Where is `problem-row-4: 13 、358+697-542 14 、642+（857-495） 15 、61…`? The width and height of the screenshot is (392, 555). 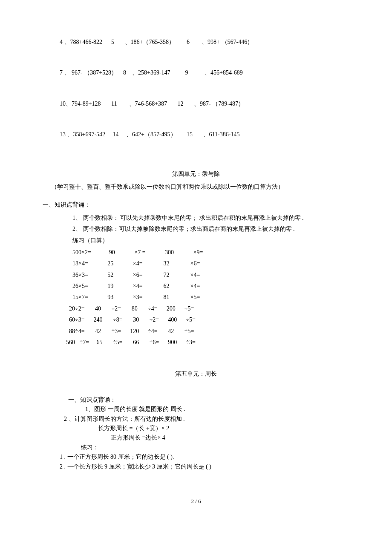
problem-row-4: 13 、358+697-542 14 、642+（857-495） 15 、61… is located at coordinates (213, 135).